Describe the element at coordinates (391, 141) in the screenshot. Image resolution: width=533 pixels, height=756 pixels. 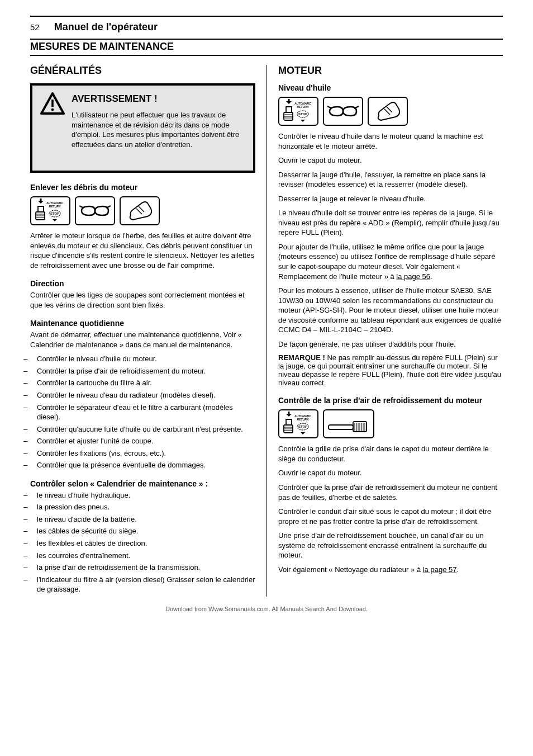
I see `oil-p1: Contrôler le niveau d'huile dans le mote…` at that location.